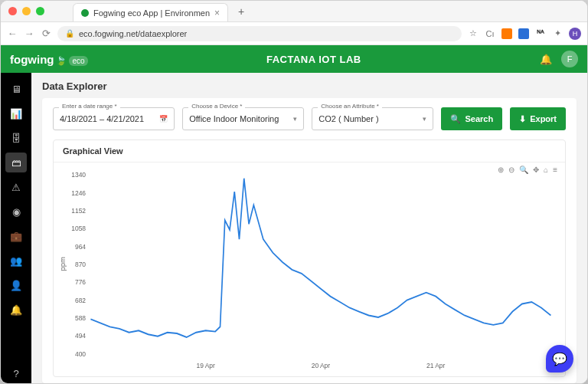  Describe the element at coordinates (524, 34) in the screenshot. I see `extensions-area: ☆ Cı ᴺᴬ ✦ H` at that location.